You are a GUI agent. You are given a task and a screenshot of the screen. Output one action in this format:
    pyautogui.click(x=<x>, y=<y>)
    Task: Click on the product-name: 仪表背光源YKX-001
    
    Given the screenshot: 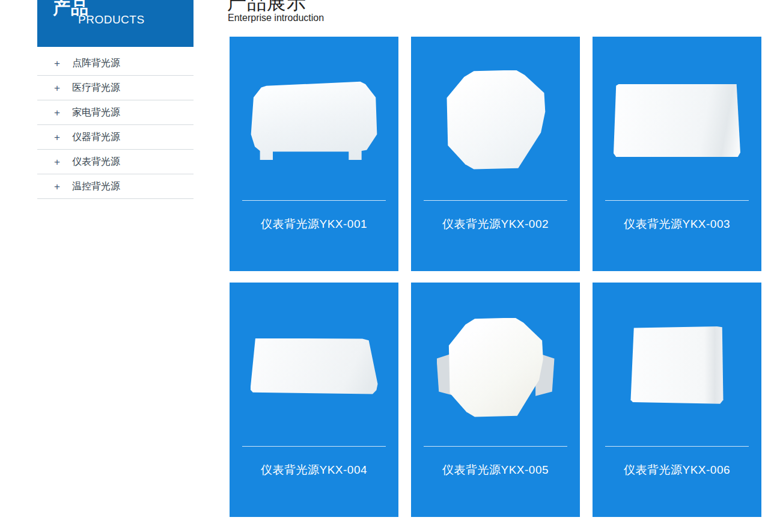 What is the action you would take?
    pyautogui.click(x=314, y=224)
    